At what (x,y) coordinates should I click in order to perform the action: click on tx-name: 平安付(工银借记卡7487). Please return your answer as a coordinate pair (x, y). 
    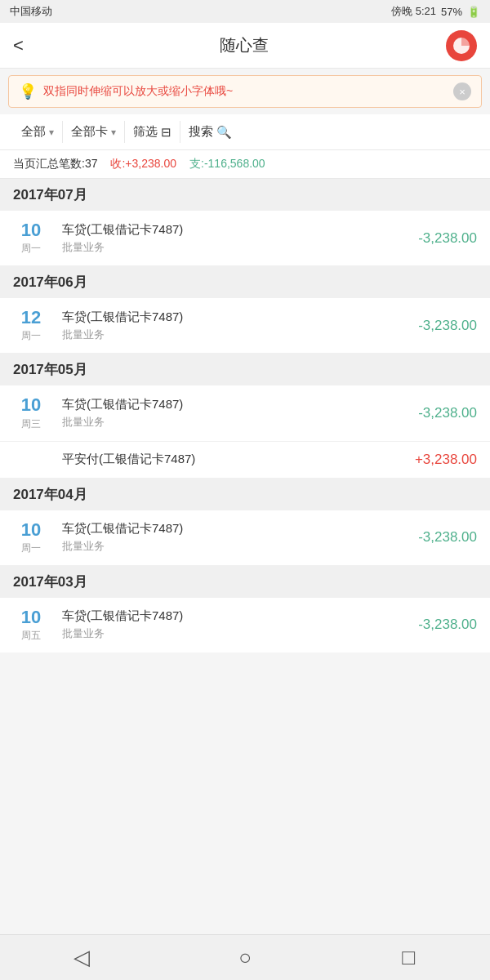
    Looking at the image, I should click on (232, 459).